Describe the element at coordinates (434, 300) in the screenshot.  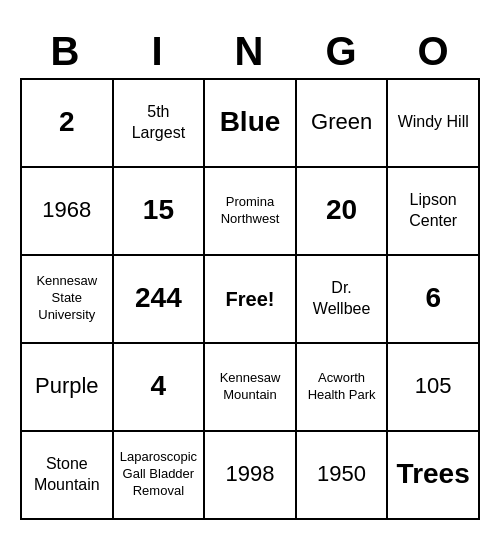
I see `bingo-cell-14: 6` at that location.